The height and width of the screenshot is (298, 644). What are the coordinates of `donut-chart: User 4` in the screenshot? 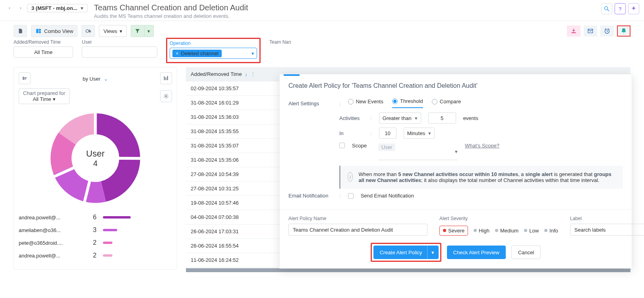 It's located at (95, 158).